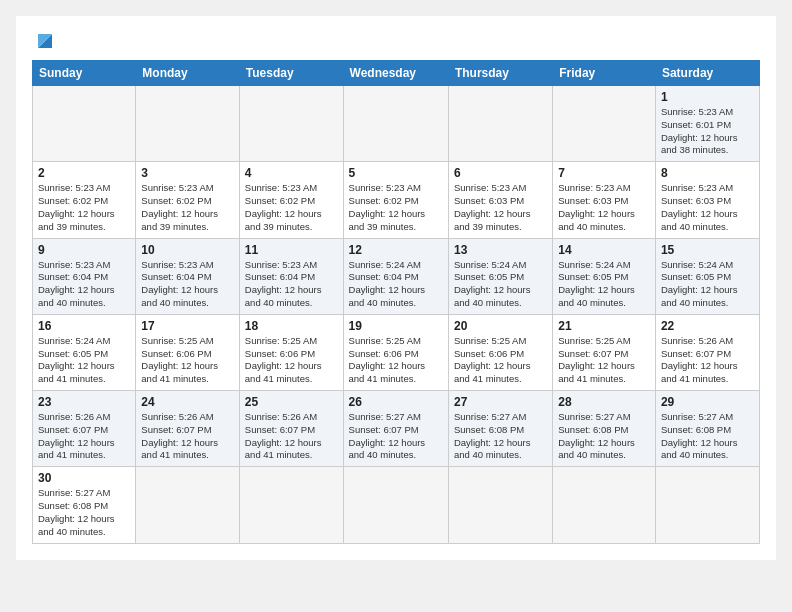  What do you see at coordinates (707, 124) in the screenshot?
I see `calendar-cell: 1Sunrise: 5:23 AM Sunset: 6:01 PM Daylig…` at bounding box center [707, 124].